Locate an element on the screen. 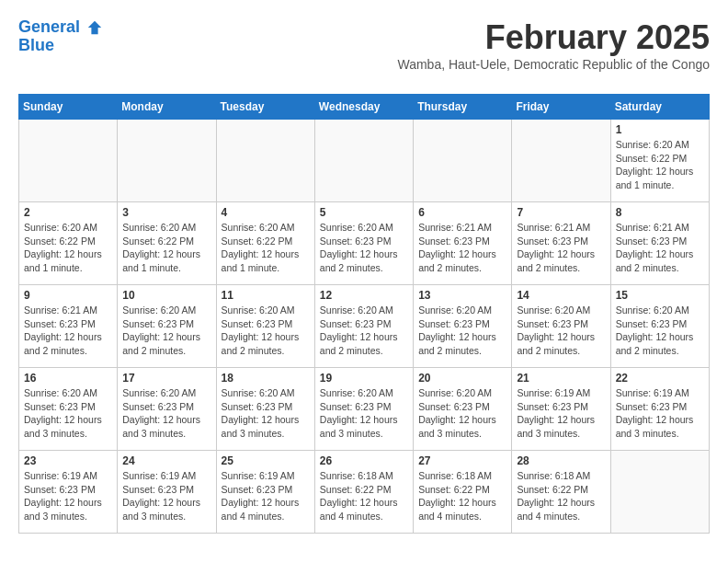 This screenshot has width=728, height=563. day-number: 23 is located at coordinates (68, 461).